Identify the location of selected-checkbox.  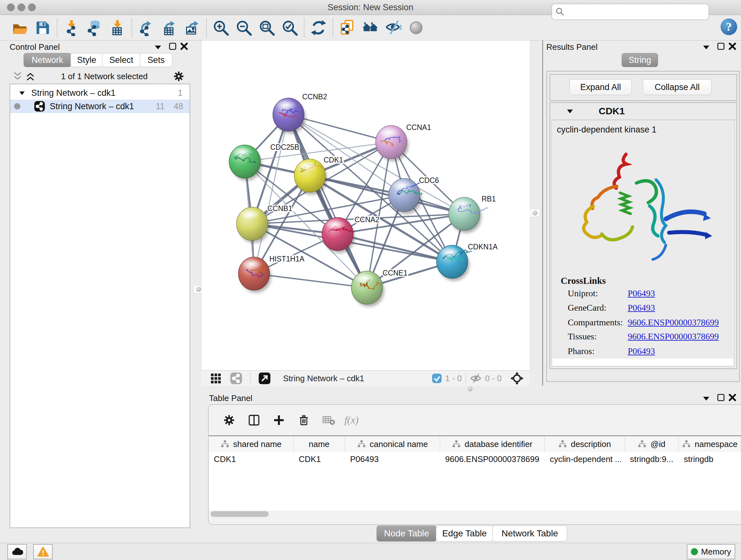
(437, 378).